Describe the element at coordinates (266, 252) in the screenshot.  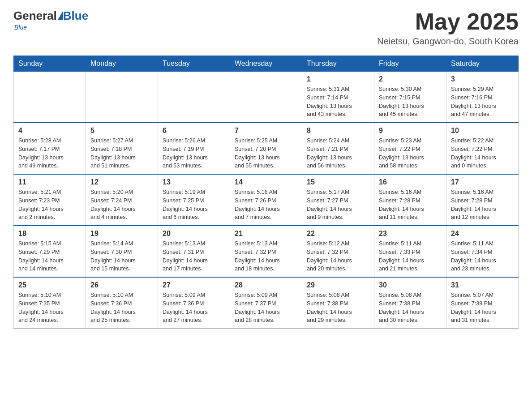
I see `calendar-week-row: 18Sunrise: 5:15 AMSunset: 7:29 PMDayligh…` at that location.